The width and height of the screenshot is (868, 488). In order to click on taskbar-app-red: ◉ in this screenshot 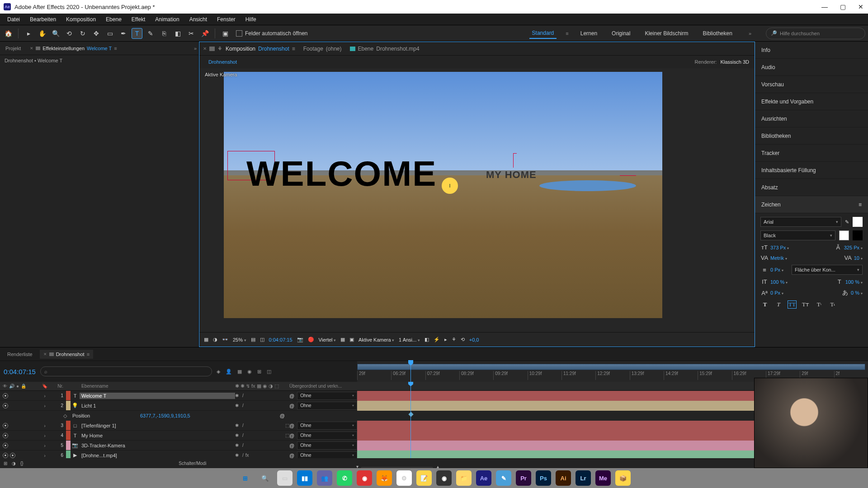, I will do `click(364, 478)`.